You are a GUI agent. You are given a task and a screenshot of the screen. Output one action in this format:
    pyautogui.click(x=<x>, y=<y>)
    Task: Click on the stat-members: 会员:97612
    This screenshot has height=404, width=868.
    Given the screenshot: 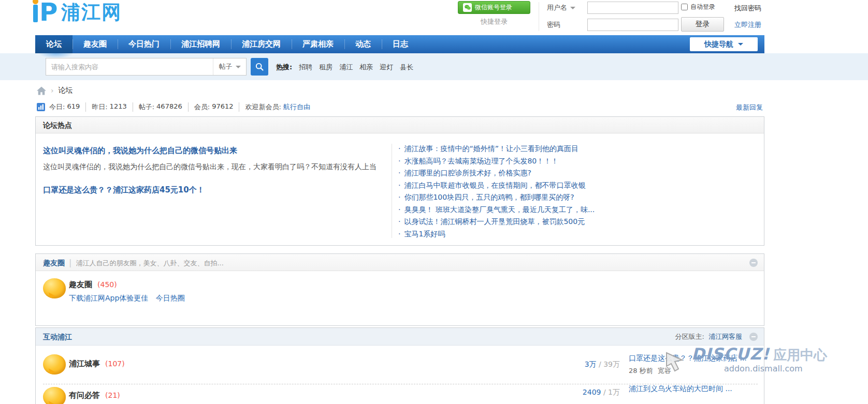 What is the action you would take?
    pyautogui.click(x=211, y=107)
    